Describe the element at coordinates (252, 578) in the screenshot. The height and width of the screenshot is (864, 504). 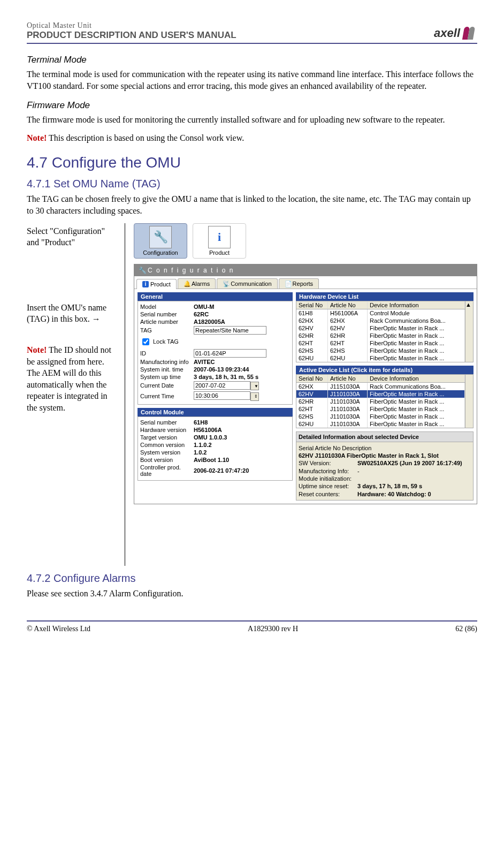
I see `heading-4-7-2: 4.7.2 Configure Alarms` at that location.